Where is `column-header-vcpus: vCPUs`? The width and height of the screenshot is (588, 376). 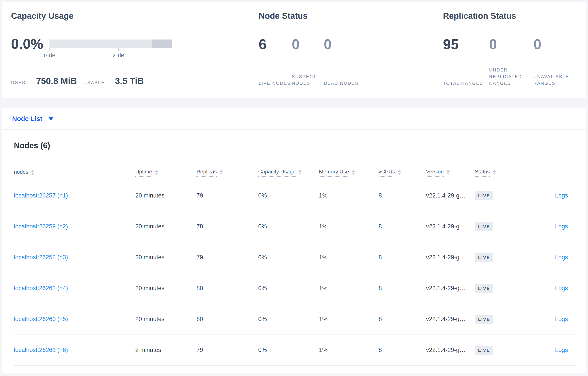 column-header-vcpus: vCPUs is located at coordinates (402, 173).